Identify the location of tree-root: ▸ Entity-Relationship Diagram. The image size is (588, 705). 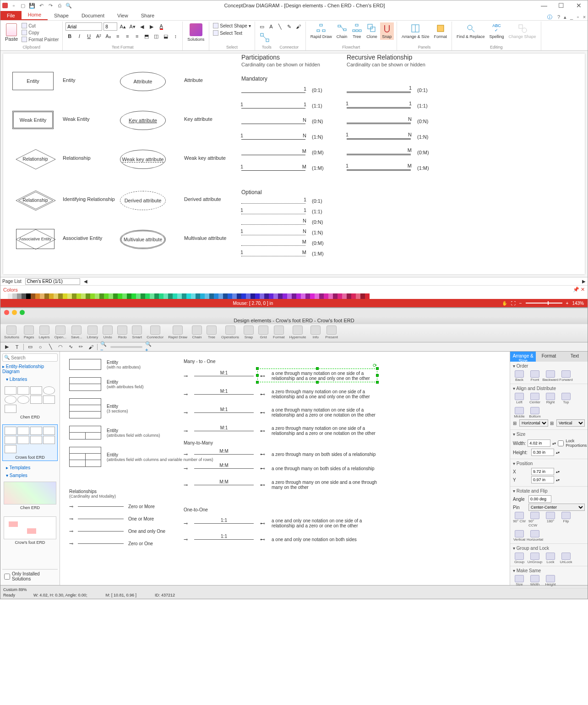
(30, 369).